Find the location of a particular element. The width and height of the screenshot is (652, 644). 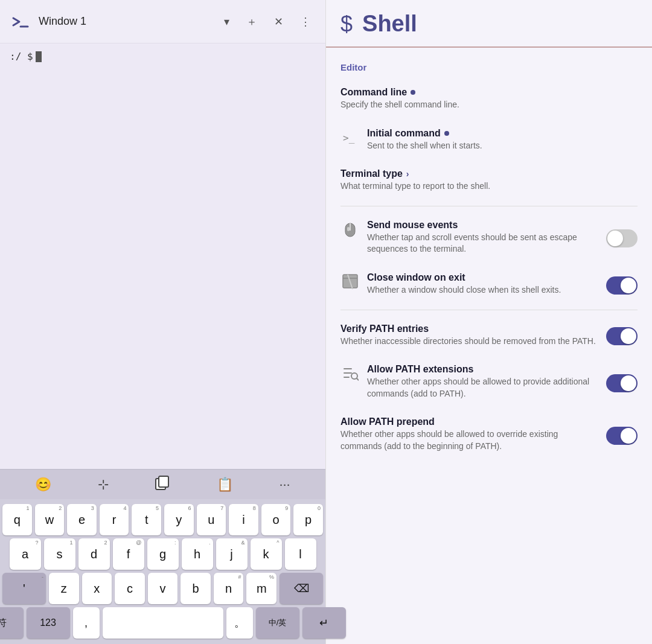

allow-path-prepend-toggle-knob is located at coordinates (628, 436).